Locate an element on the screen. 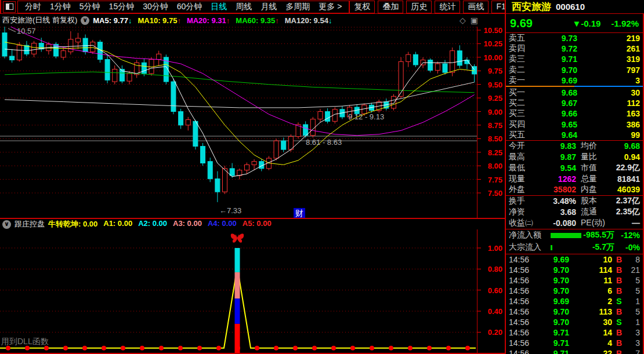 The height and width of the screenshot is (354, 644). toolbar-button-叠加: 叠加 is located at coordinates (390, 7).